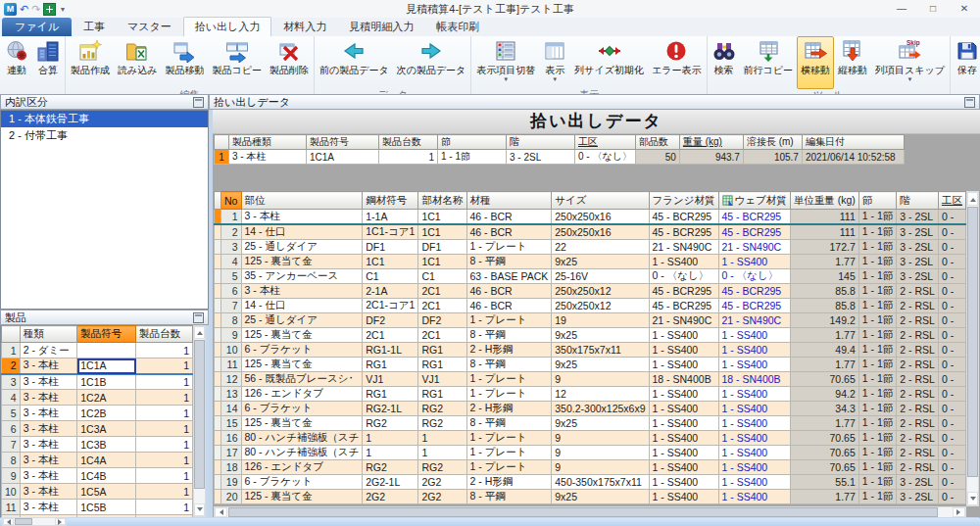  I want to click on cell-steel-code: RG1-1L, so click(390, 351).